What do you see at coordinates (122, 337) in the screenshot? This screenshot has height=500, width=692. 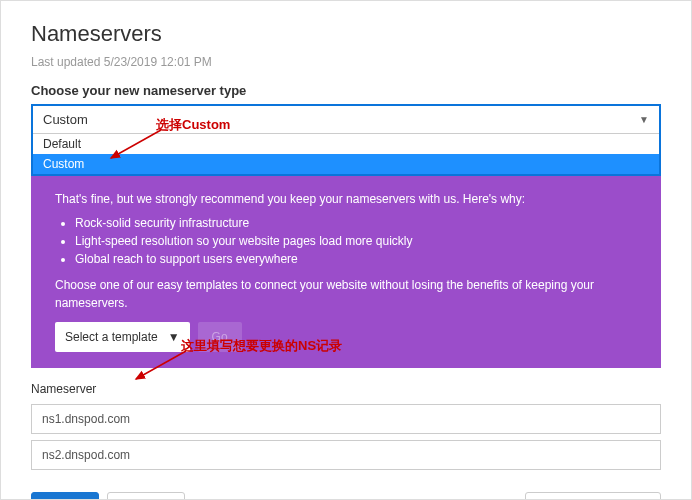 I see `select-template-dropdown: Select a template ▼` at bounding box center [122, 337].